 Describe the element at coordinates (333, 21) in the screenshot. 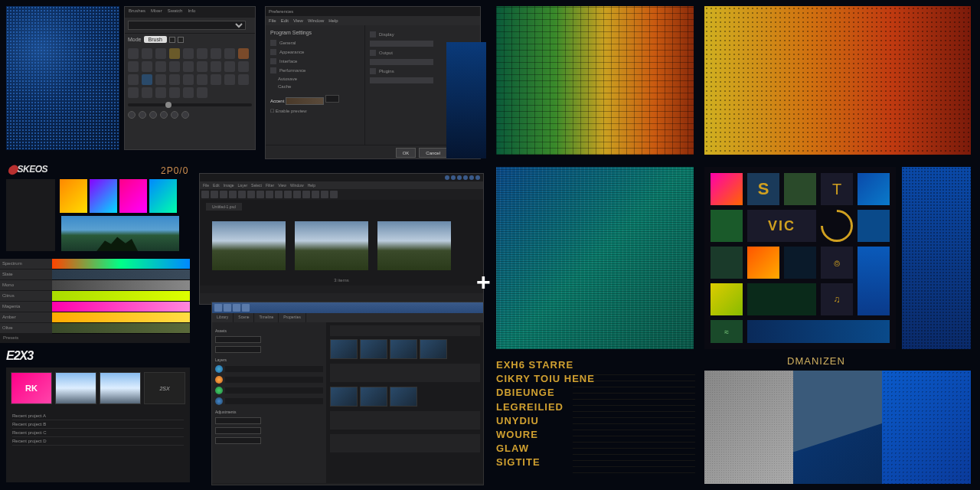

I see `menu-help: Help` at that location.